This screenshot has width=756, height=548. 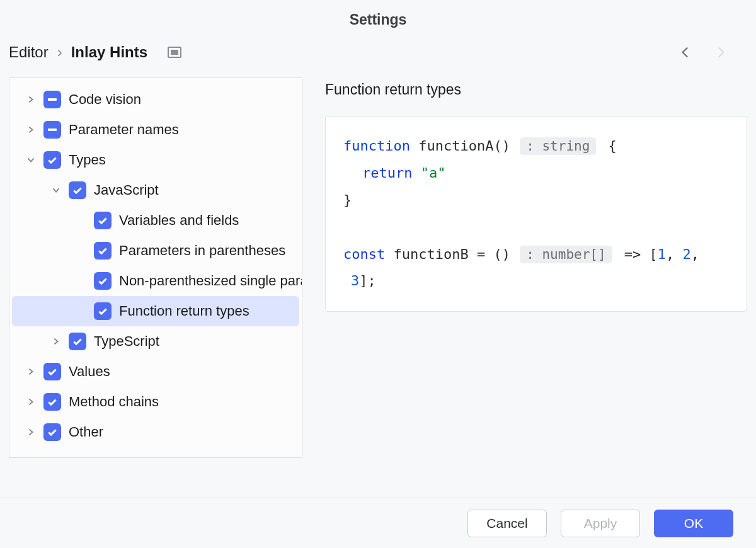 I want to click on section-heading: Function return types, so click(x=536, y=89).